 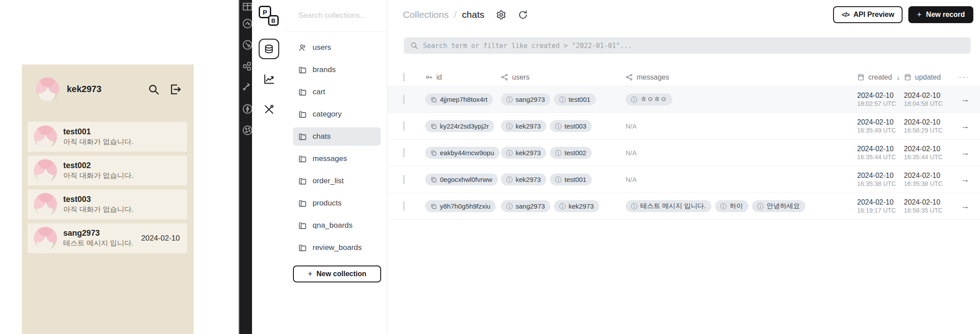 What do you see at coordinates (521, 77) in the screenshot?
I see `column-label: users` at bounding box center [521, 77].